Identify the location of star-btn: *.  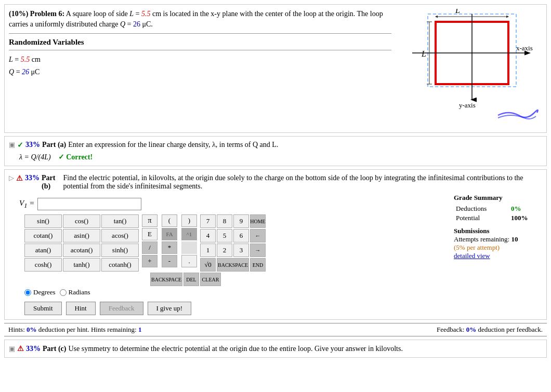
(169, 248).